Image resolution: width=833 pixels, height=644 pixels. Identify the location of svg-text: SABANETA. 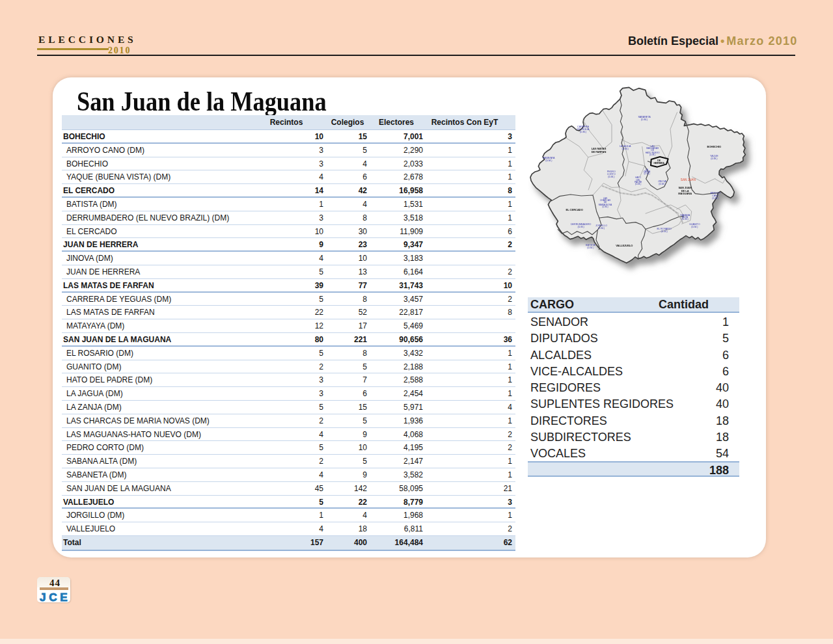
(644, 117).